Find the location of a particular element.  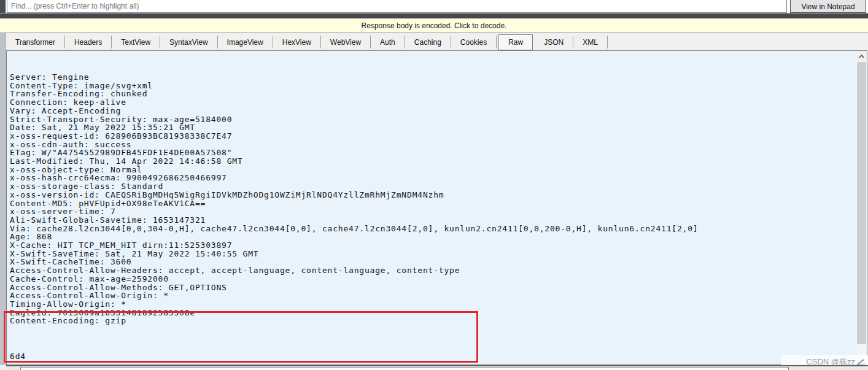

scrollbar-thumb is located at coordinates (862, 203).